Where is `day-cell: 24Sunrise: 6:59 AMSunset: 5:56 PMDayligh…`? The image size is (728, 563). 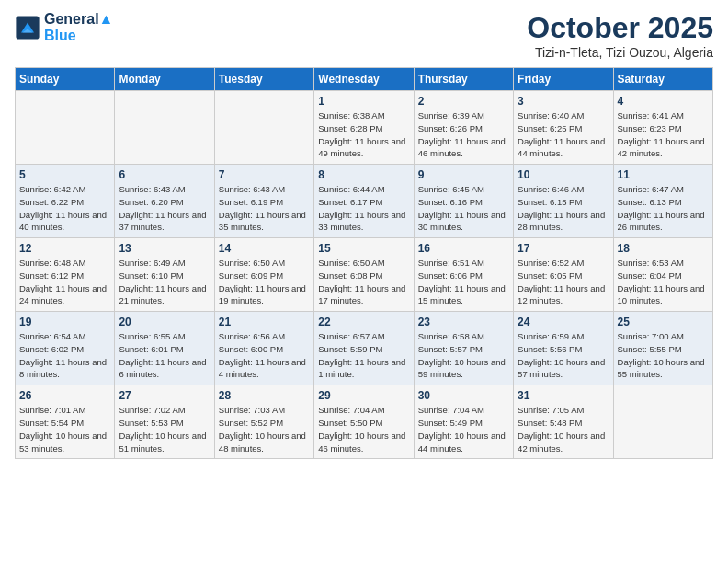 day-cell: 24Sunrise: 6:59 AMSunset: 5:56 PMDayligh… is located at coordinates (563, 349).